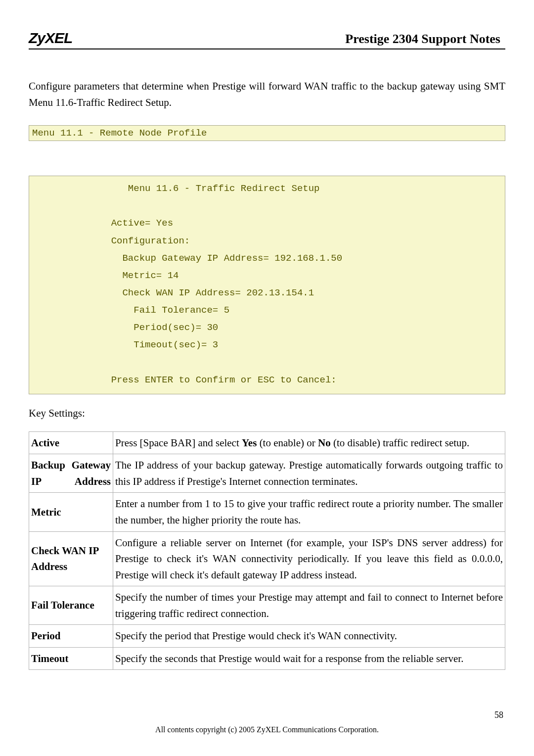 Image resolution: width=534 pixels, height=756 pixels. What do you see at coordinates (310, 443) in the screenshot?
I see `desc-active: Press [Space BAR] and select Yes (to ena…` at bounding box center [310, 443].